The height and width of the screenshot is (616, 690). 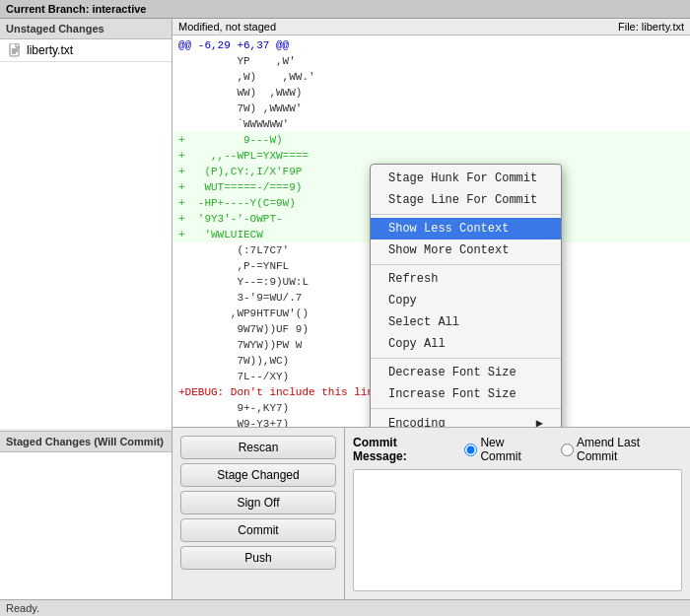 What do you see at coordinates (76, 9) in the screenshot?
I see `current-branch-label: Current Branch: interactive` at bounding box center [76, 9].